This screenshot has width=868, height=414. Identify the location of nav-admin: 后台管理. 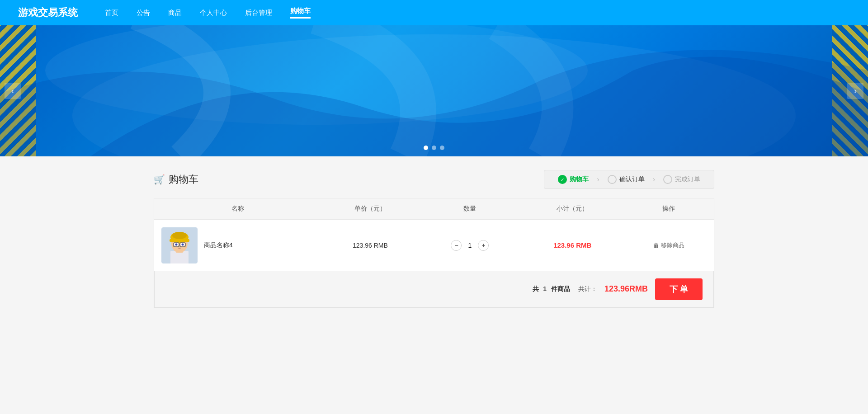
(259, 13).